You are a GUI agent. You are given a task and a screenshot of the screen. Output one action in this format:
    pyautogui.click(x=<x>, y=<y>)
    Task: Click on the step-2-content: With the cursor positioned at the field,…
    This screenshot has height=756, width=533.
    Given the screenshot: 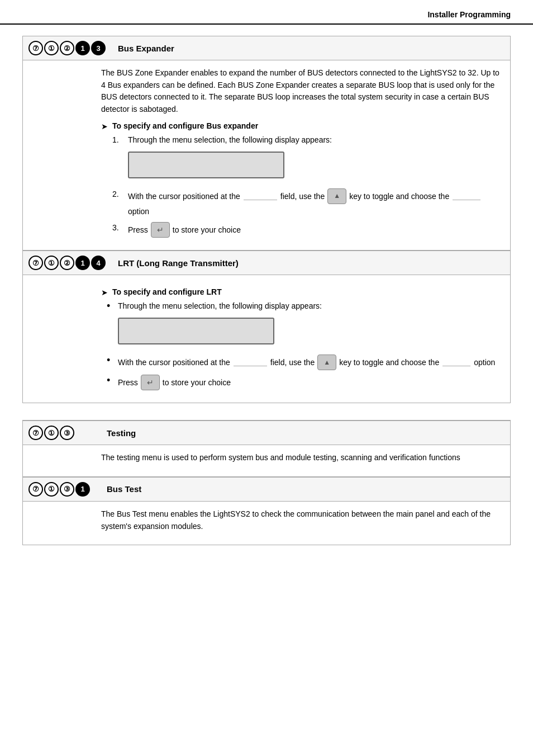 What is the action you would take?
    pyautogui.click(x=315, y=203)
    